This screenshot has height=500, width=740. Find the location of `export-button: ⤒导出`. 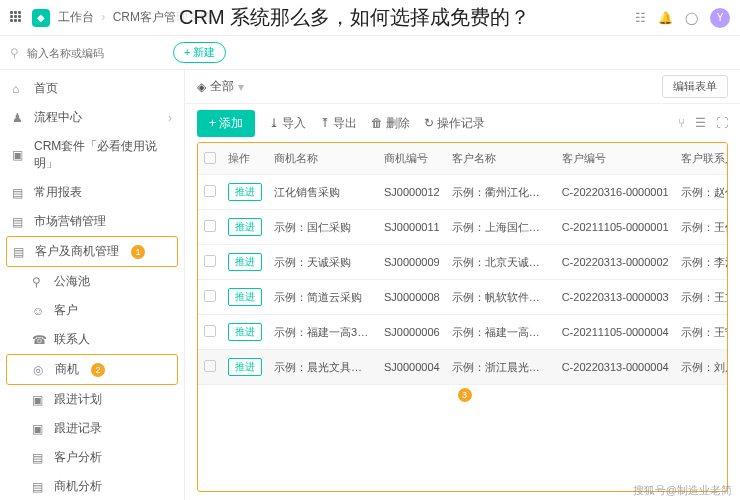

export-button: ⤒导出 is located at coordinates (338, 124).